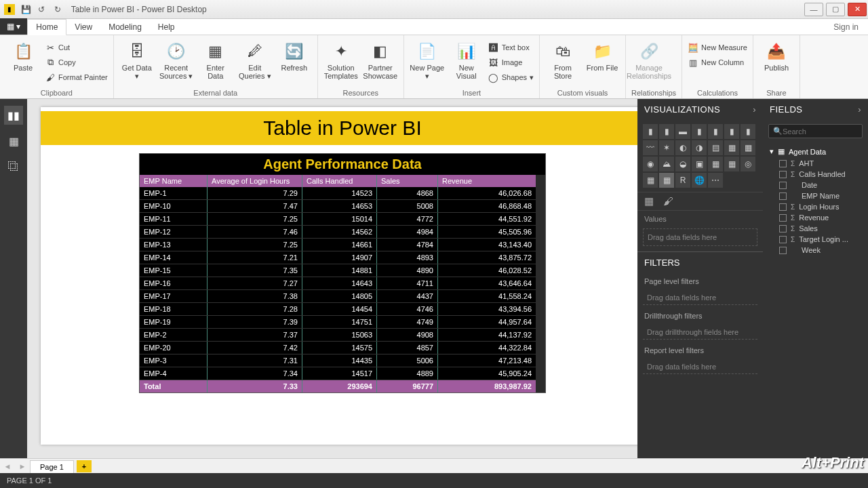 The width and height of the screenshot is (868, 488). Describe the element at coordinates (511, 77) in the screenshot. I see `shapes-button: ◯Shapes ▾` at that location.